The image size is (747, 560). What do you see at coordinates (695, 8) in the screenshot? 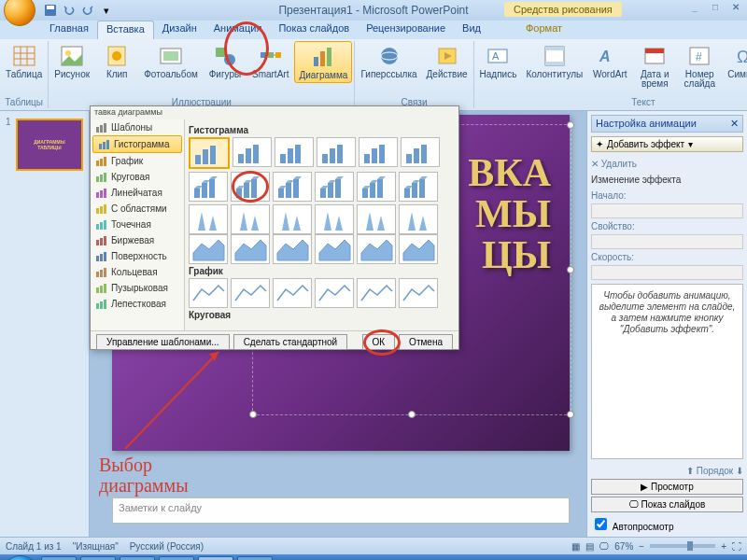
I see `minimize-button: _` at bounding box center [695, 8].